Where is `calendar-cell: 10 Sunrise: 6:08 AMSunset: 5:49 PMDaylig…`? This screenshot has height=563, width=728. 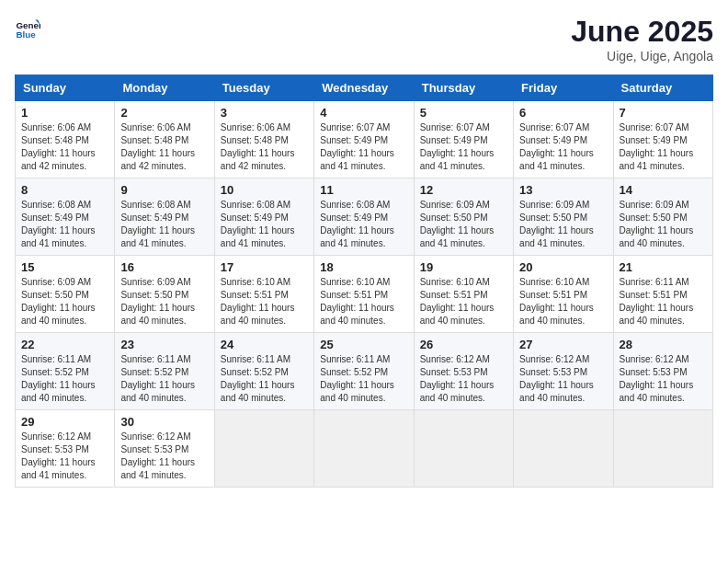 calendar-cell: 10 Sunrise: 6:08 AMSunset: 5:49 PMDaylig… is located at coordinates (264, 217).